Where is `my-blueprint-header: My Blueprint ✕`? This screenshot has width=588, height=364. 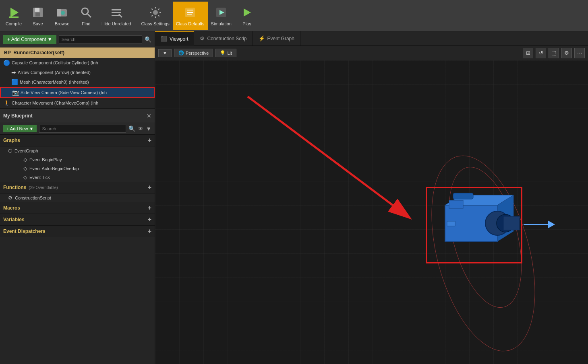
my-blueprint-header: My Blueprint ✕ is located at coordinates (77, 115).